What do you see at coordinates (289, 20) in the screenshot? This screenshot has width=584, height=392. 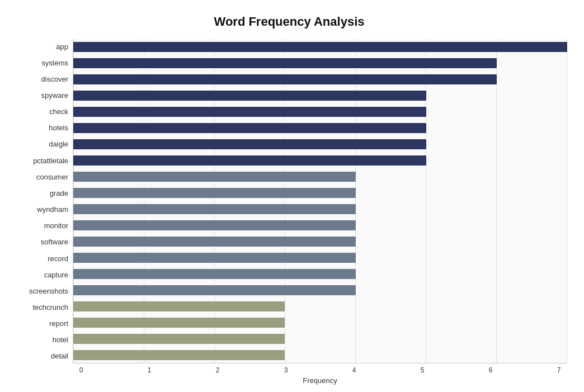 I see `chart-title: Word Frequency Analysis` at bounding box center [289, 20].